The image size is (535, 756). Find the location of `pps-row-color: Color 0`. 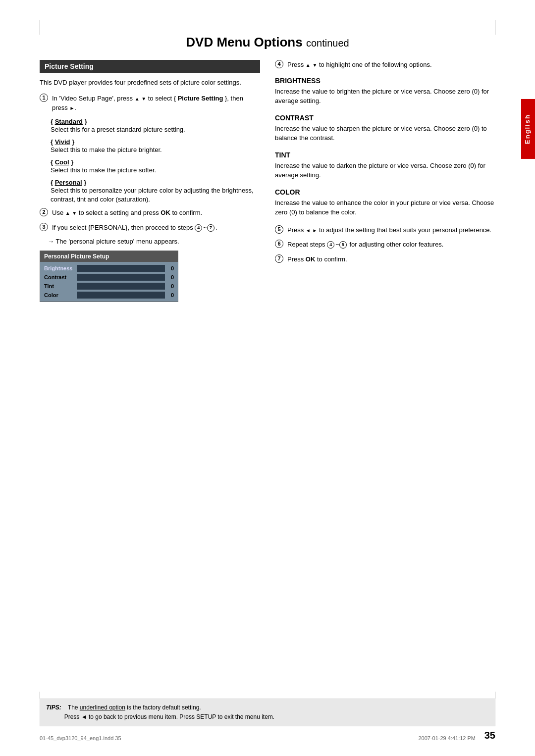

pps-row-color: Color 0 is located at coordinates (109, 295).